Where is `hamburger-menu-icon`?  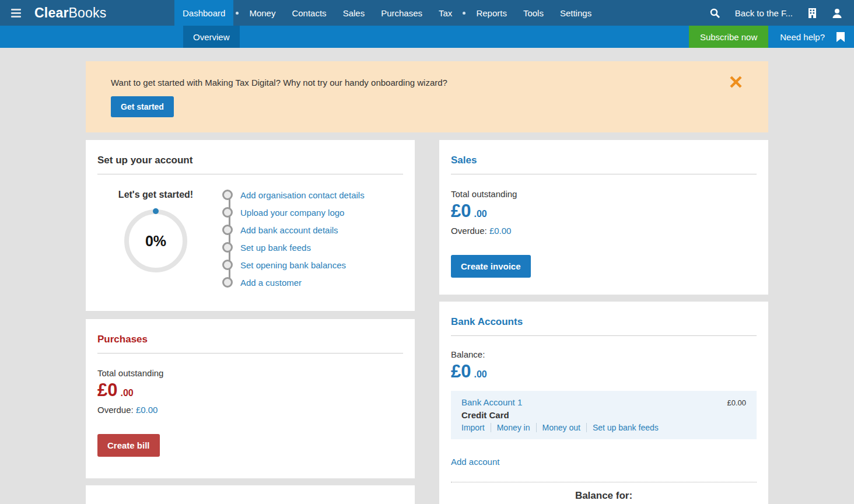
hamburger-menu-icon is located at coordinates (16, 13).